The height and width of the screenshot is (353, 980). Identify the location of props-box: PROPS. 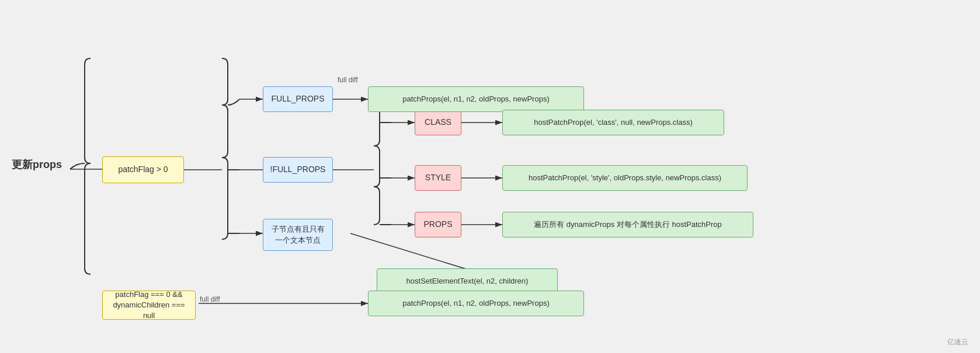
(438, 225).